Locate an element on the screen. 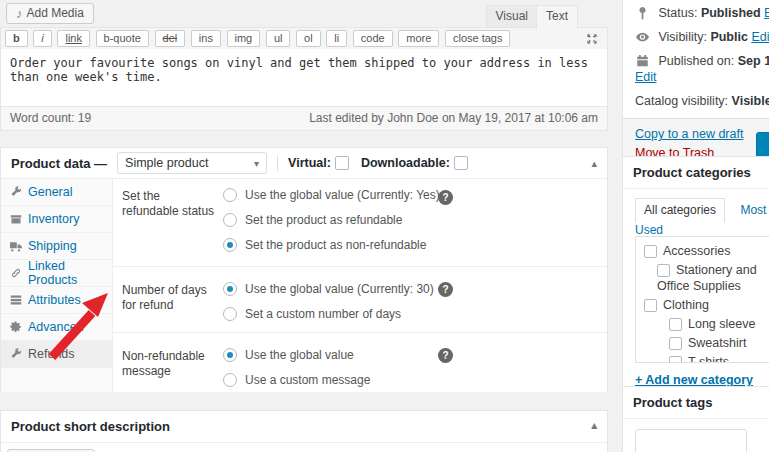 The width and height of the screenshot is (769, 452). qt-ol-button: ol is located at coordinates (308, 38).